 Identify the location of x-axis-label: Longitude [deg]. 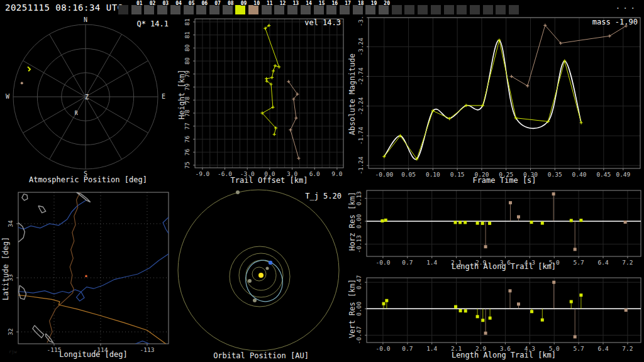
(93, 354).